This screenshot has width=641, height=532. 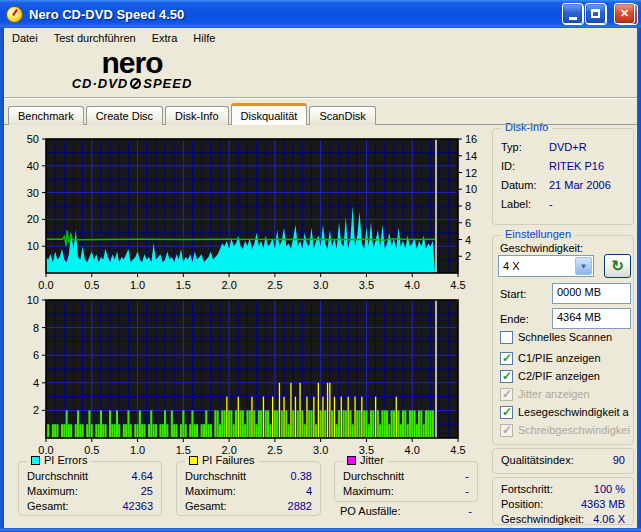 What do you see at coordinates (342, 116) in the screenshot?
I see `tab-scandisk: ScanDisk` at bounding box center [342, 116].